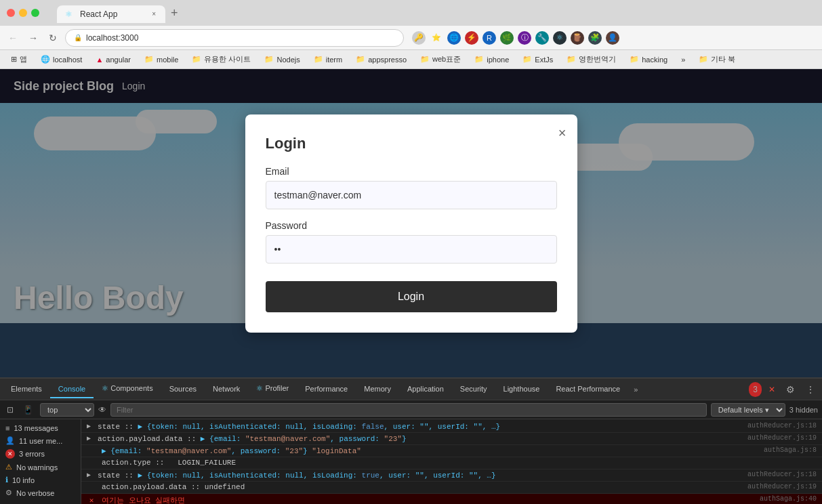  I want to click on bookmark-iphone: 📁 iphone, so click(492, 60).